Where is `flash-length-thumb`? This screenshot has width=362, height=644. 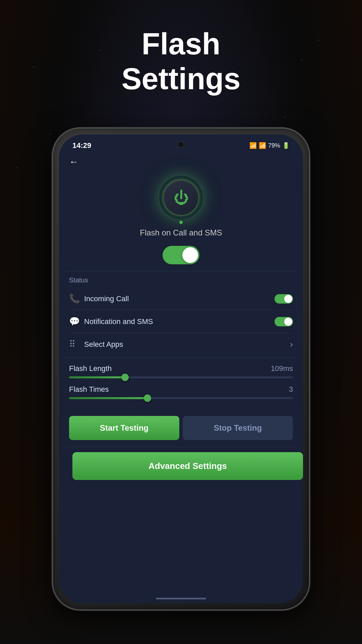 flash-length-thumb is located at coordinates (125, 377).